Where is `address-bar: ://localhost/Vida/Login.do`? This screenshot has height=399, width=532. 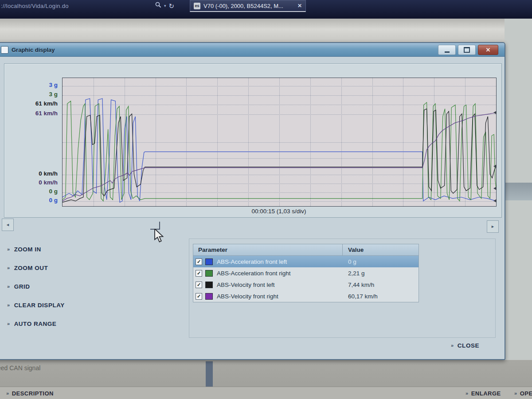 address-bar: ://localhost/Vida/Login.do is located at coordinates (35, 6).